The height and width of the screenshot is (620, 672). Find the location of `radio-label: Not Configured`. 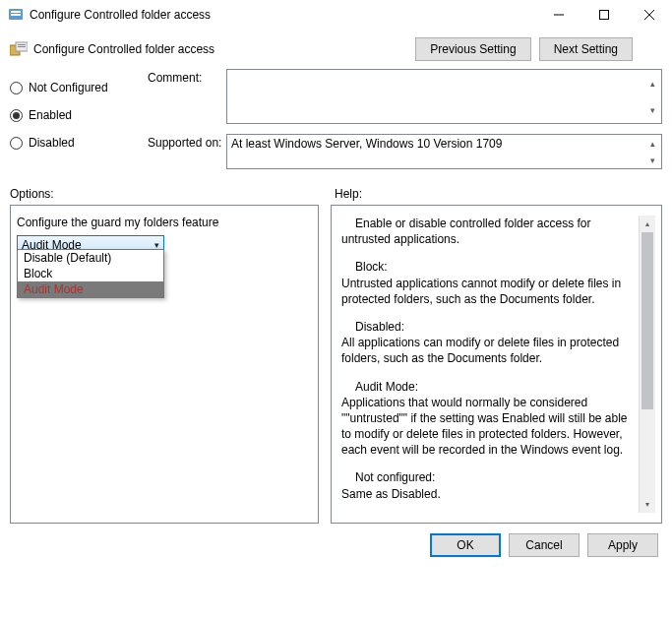

radio-label: Not Configured is located at coordinates (69, 88).